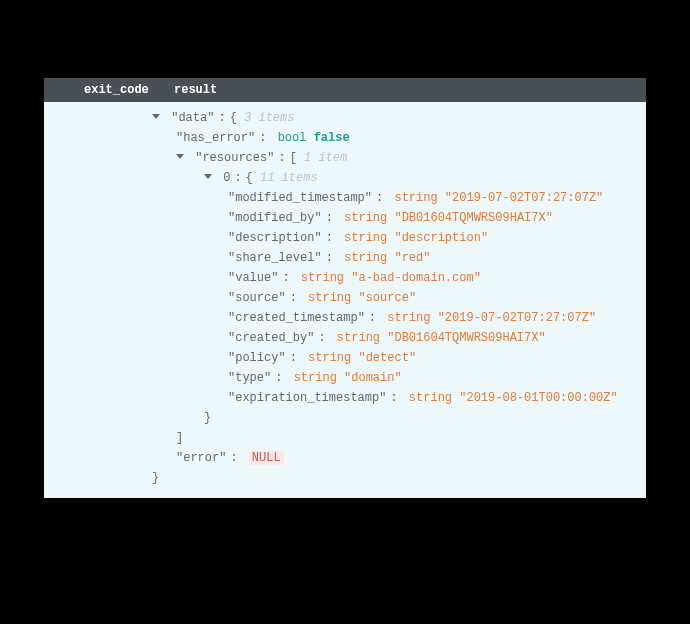 The height and width of the screenshot is (624, 690). What do you see at coordinates (345, 258) in the screenshot?
I see `node-share-level: share_level: string red` at bounding box center [345, 258].